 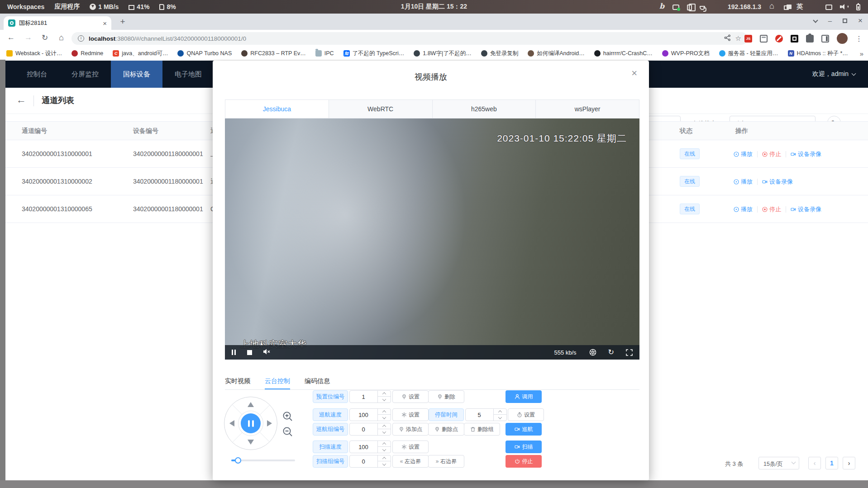 What do you see at coordinates (410, 38) in the screenshot?
I see `address-bar: i localhost:38080/#/channelList/34020000…` at bounding box center [410, 38].